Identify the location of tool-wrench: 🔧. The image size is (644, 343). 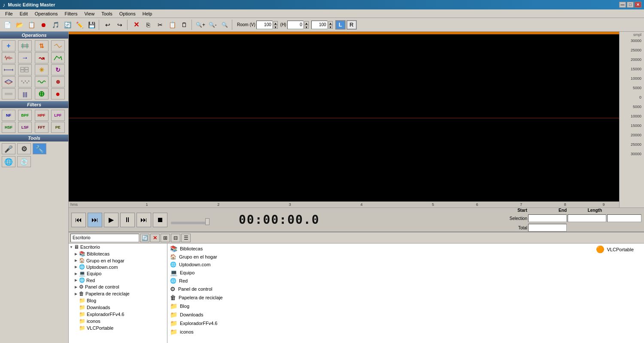
(39, 149).